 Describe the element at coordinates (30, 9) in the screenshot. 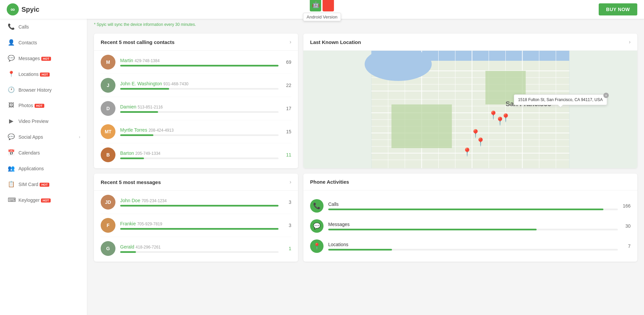

I see `logo-text: Spyic` at that location.